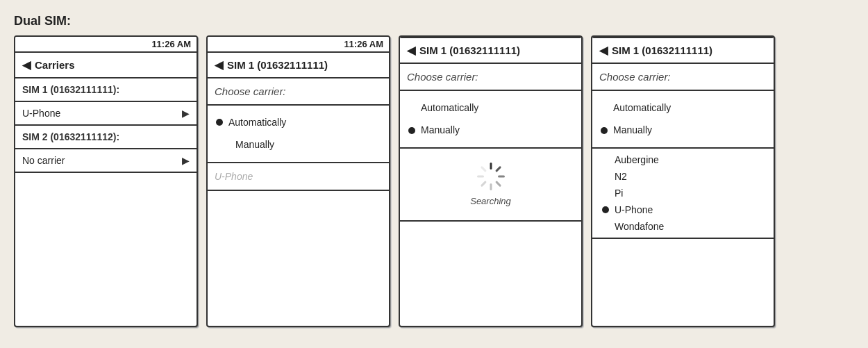 Image resolution: width=868 pixels, height=348 pixels. Describe the element at coordinates (186, 113) in the screenshot. I see `screen1-sim1-arrow-icon: ▶` at that location.